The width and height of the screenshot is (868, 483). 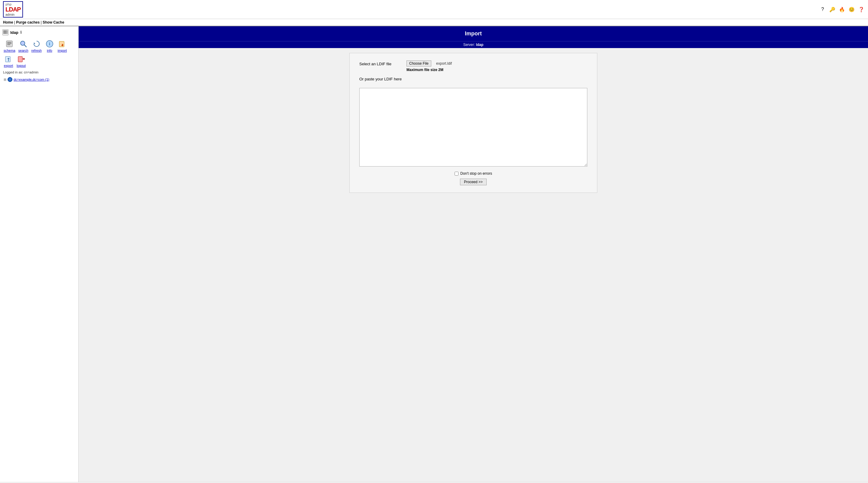 I want to click on tree-root-item: ⊞ dc=example,dc=com (1), so click(x=39, y=79).